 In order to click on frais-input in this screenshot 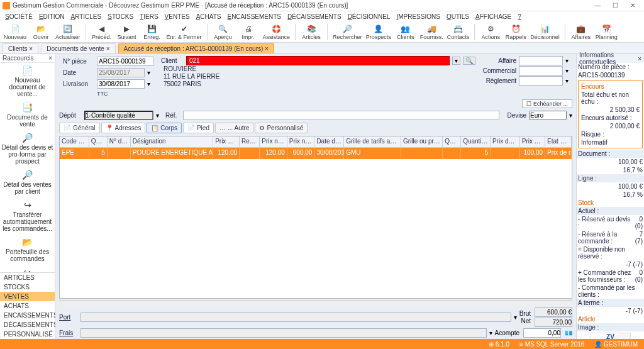, I will do `click(284, 333)`.